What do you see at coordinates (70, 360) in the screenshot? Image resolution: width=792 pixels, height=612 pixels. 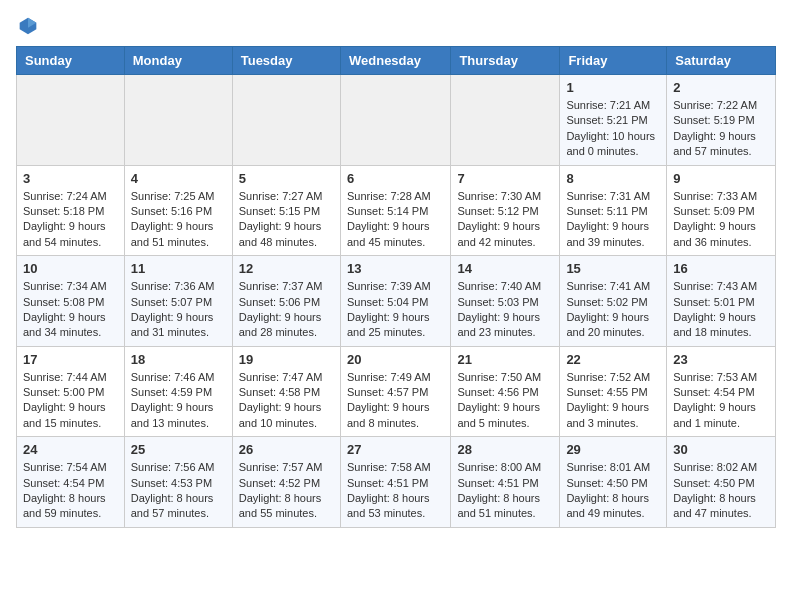 I see `day-number: 17` at bounding box center [70, 360].